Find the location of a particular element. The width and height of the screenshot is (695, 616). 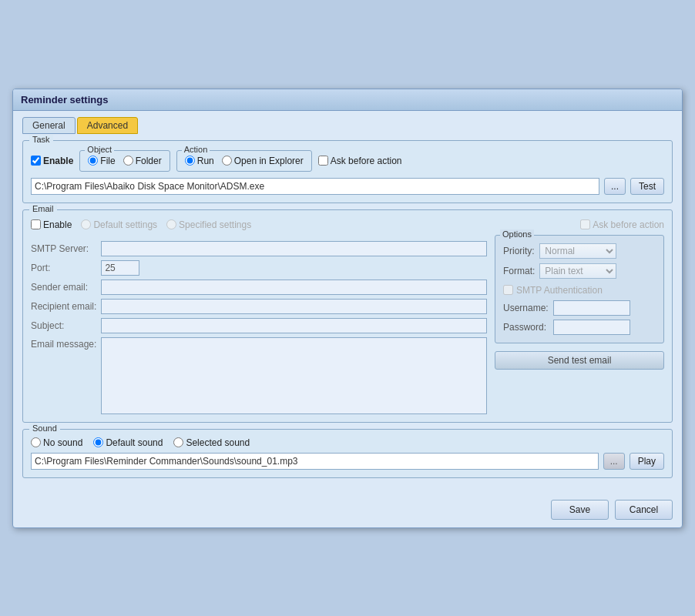

tab-bar: General Advanced is located at coordinates (348, 126).